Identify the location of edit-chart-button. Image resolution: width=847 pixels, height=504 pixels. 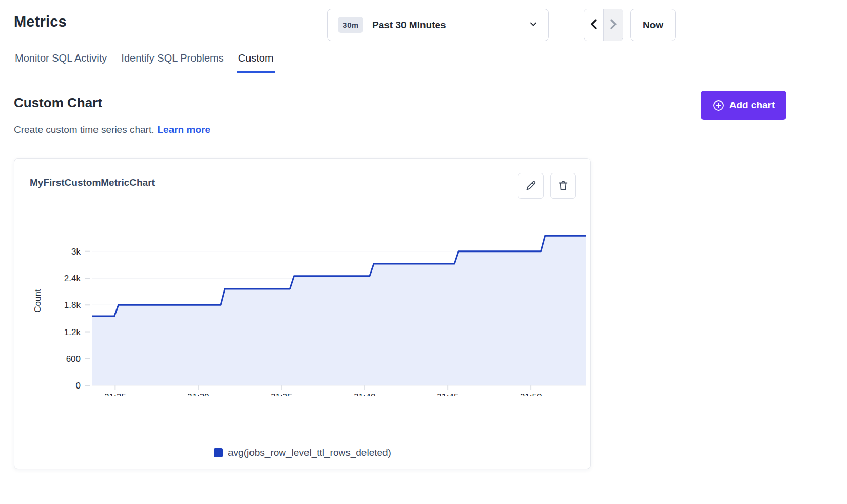
(531, 186).